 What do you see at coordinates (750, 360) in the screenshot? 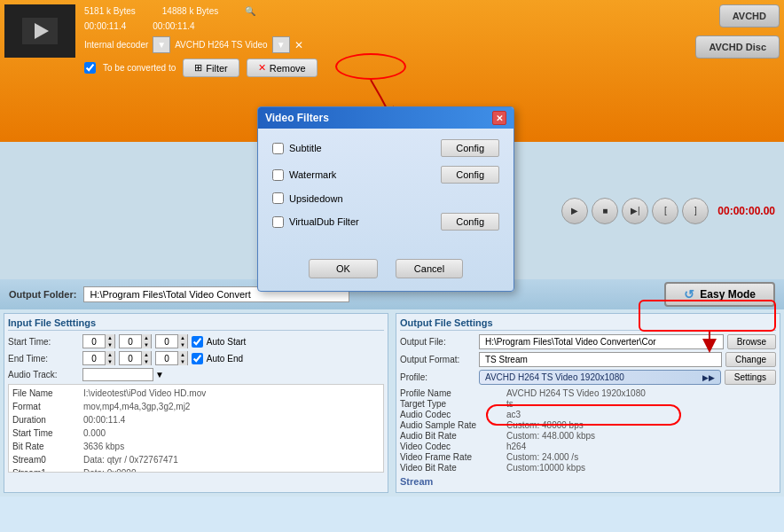
I see `change-button: Change` at bounding box center [750, 360].